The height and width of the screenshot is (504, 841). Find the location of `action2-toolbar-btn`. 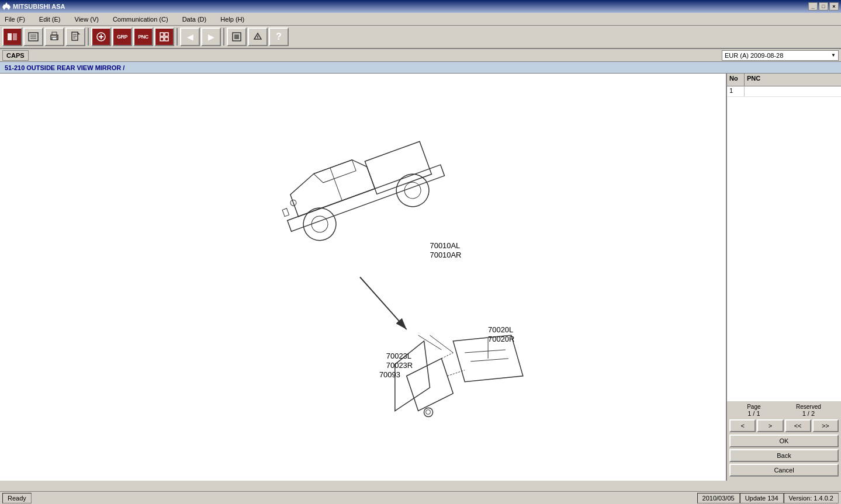

action2-toolbar-btn is located at coordinates (258, 37).